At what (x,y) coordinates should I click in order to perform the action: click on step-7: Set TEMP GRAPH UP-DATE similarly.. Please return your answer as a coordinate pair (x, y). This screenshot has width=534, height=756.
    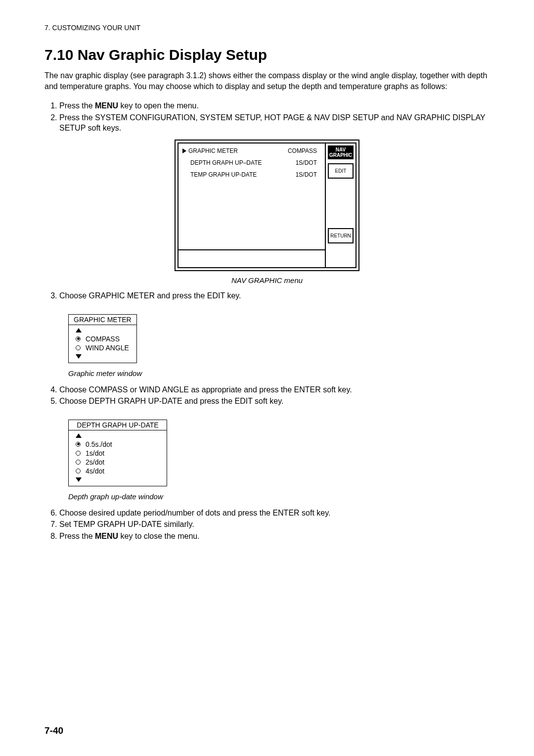
    Looking at the image, I should click on (274, 524).